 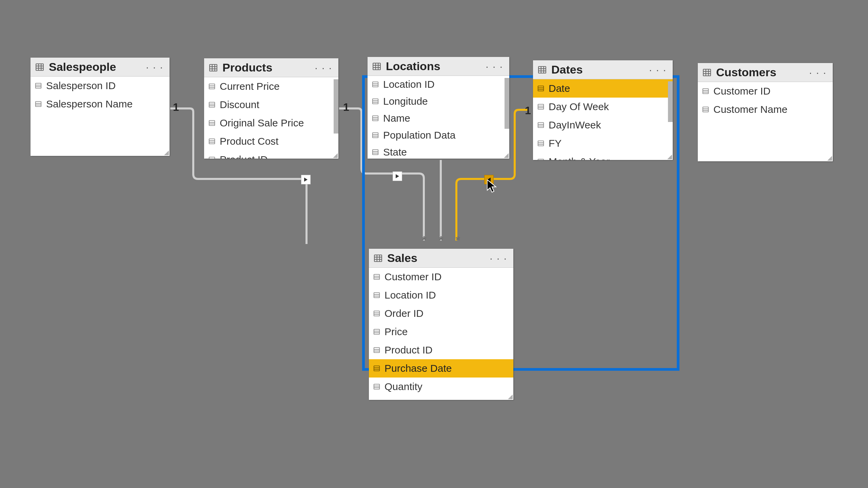 I want to click on table-title: Locations, so click(x=433, y=66).